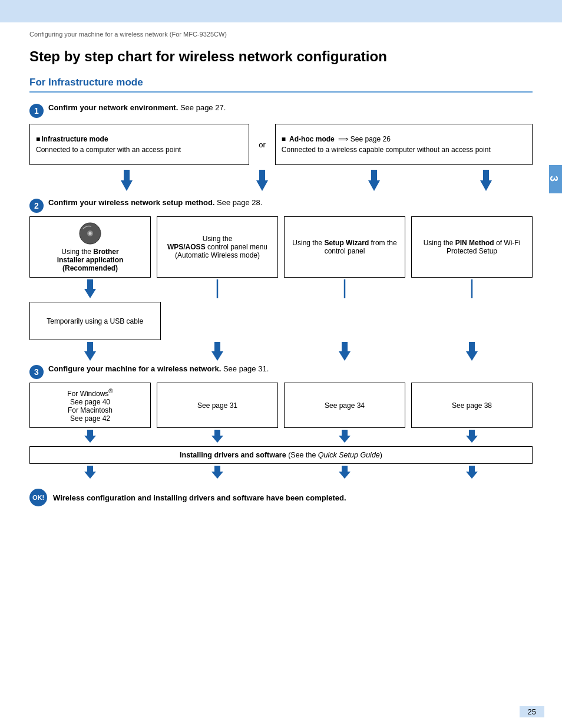 Image resolution: width=562 pixels, height=728 pixels. I want to click on spacer3, so click(474, 321).